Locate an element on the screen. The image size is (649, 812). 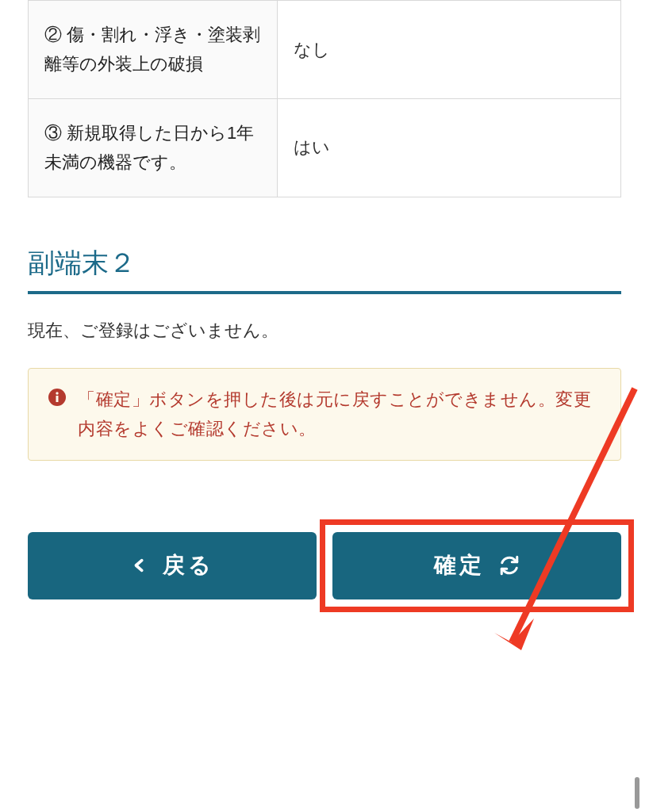
info-icon is located at coordinates (57, 397).